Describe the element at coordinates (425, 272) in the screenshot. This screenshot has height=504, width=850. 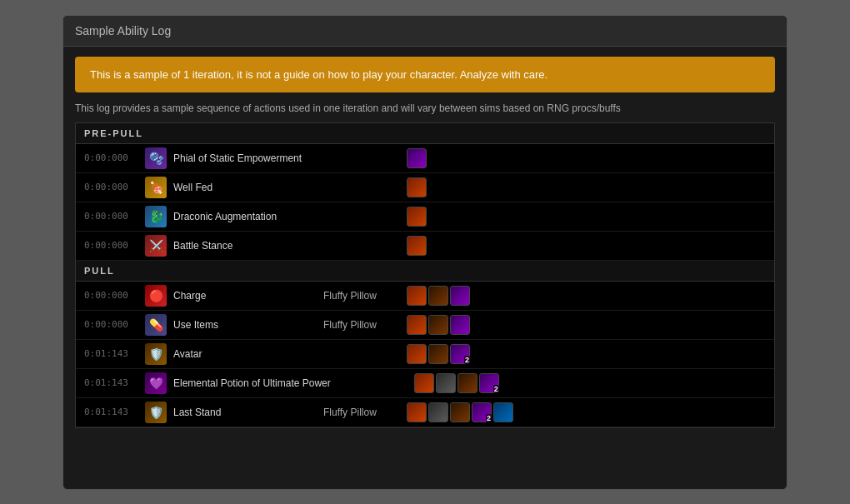
I see `section-header-pull: PULL` at that location.